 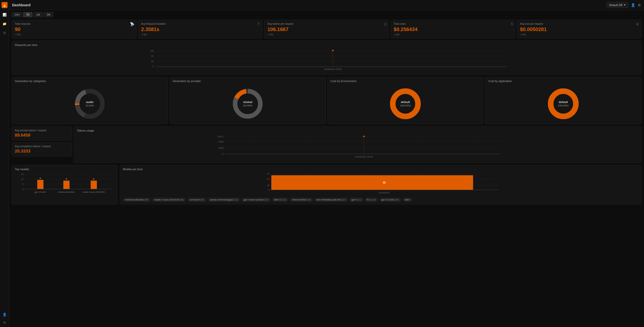 I want to click on legend-item-8: text-embedding-ada-002 ( 2 ), so click(x=331, y=200).